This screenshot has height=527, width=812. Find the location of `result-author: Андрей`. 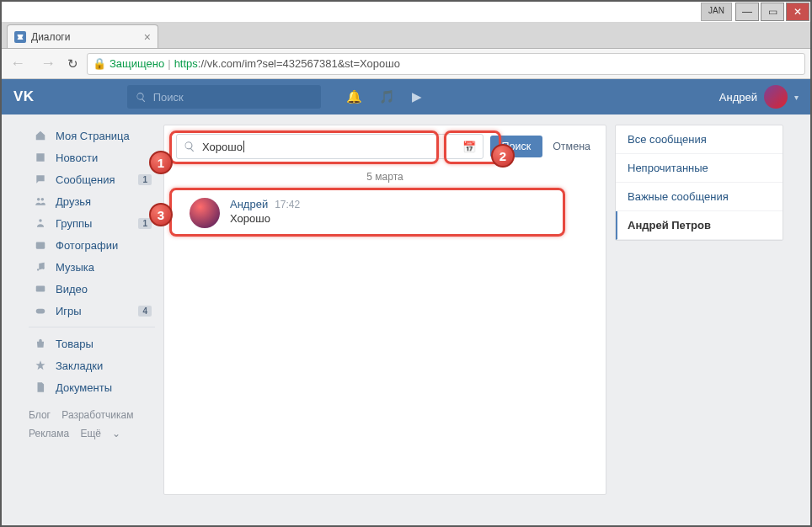

result-author: Андрей is located at coordinates (249, 204).